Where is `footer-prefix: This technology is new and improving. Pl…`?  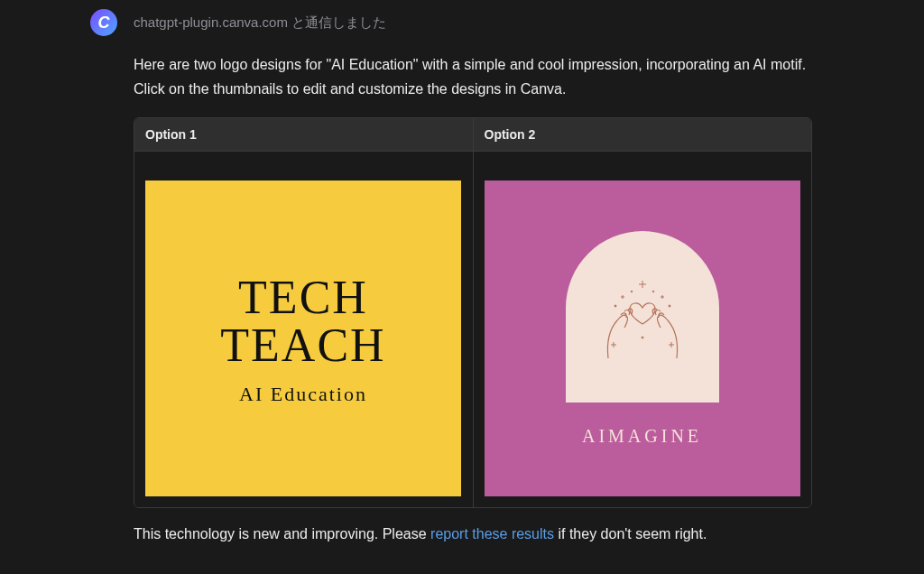 footer-prefix: This technology is new and improving. Pl… is located at coordinates (282, 534).